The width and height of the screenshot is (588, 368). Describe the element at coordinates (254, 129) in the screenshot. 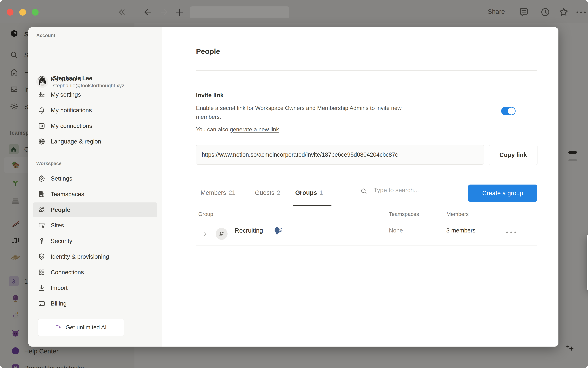

I see `generate-new-link: generate a new link` at that location.